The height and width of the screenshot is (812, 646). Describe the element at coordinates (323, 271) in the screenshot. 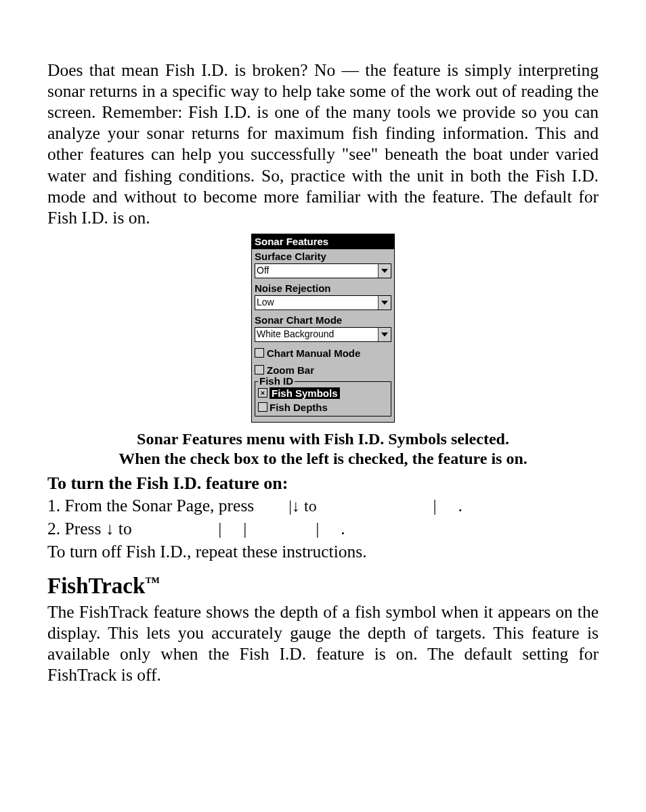

I see `surface-clarity-dropdown: Off` at that location.